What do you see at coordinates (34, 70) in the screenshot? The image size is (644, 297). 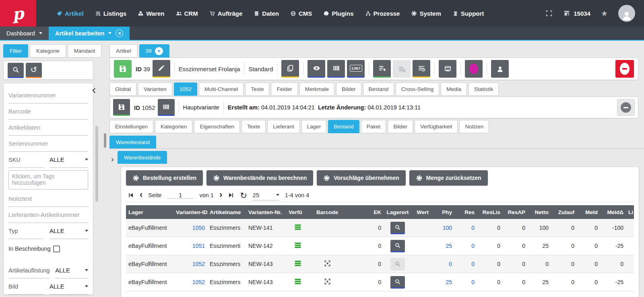 I see `reset-button: ↺` at bounding box center [34, 70].